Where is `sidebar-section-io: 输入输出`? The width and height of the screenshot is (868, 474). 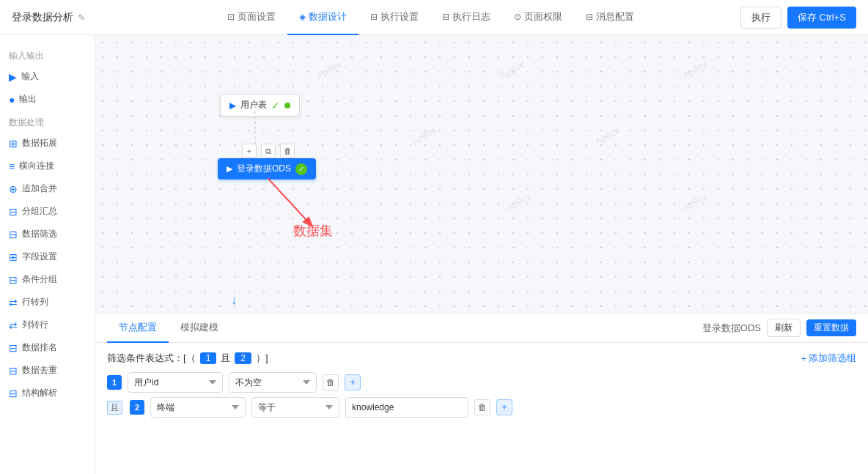 sidebar-section-io: 输入输出 is located at coordinates (47, 54).